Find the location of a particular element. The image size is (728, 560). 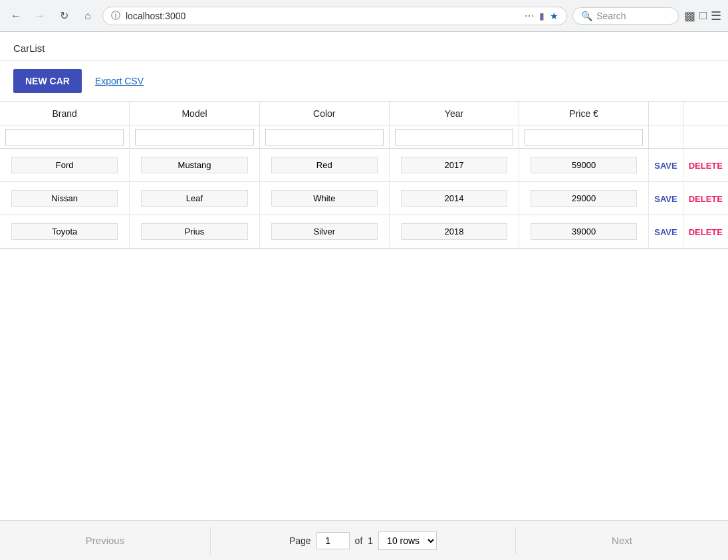

col-brand: Brand is located at coordinates (65, 114).